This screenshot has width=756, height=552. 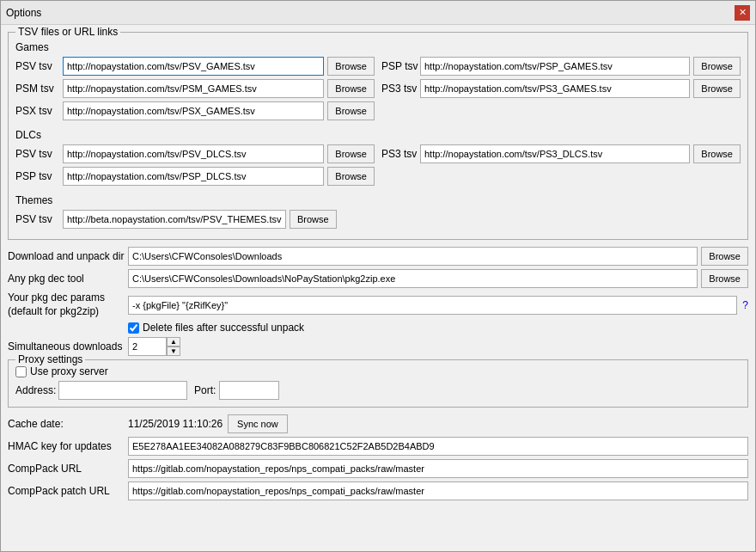 What do you see at coordinates (438, 328) in the screenshot?
I see `delete-files-row: Delete files after successful unpack` at bounding box center [438, 328].